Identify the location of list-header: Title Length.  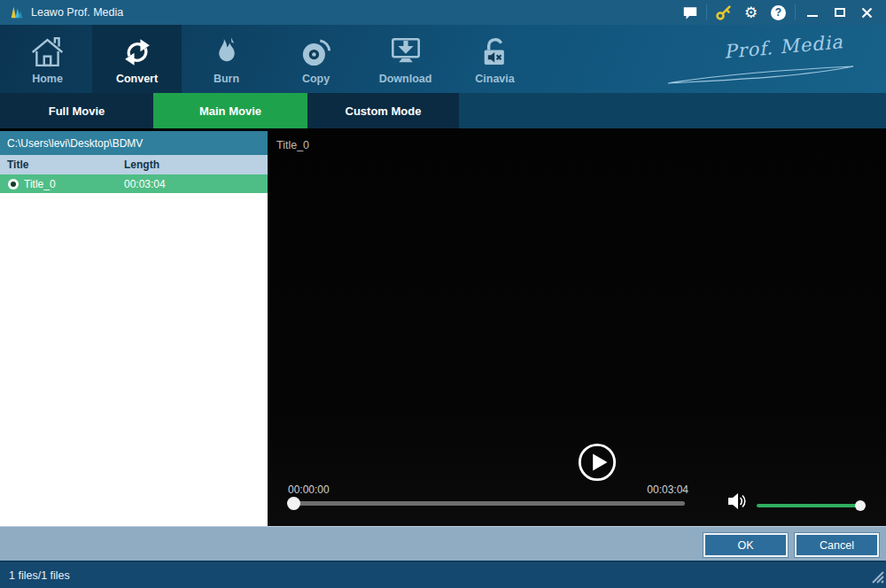
(134, 165).